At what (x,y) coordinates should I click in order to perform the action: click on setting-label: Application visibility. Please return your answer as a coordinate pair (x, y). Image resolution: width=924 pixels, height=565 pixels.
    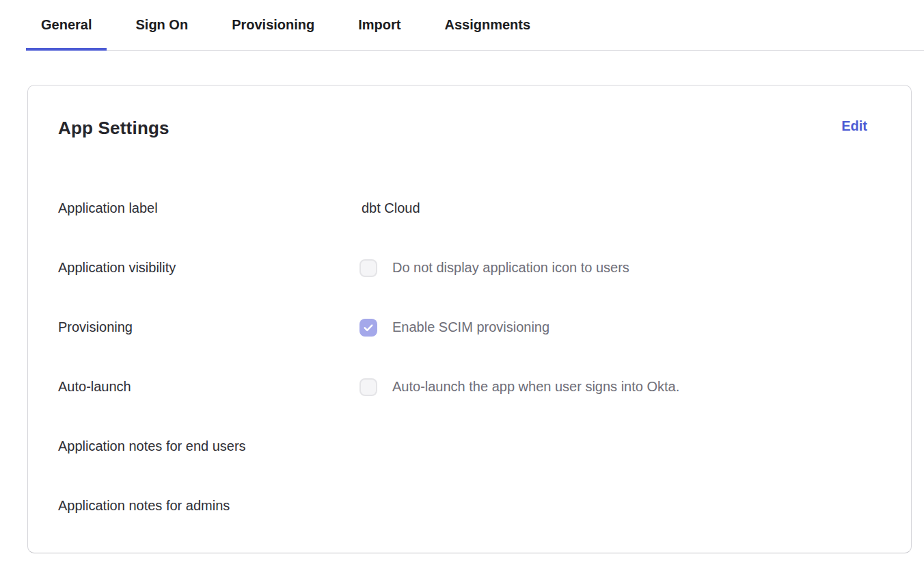
    Looking at the image, I should click on (210, 268).